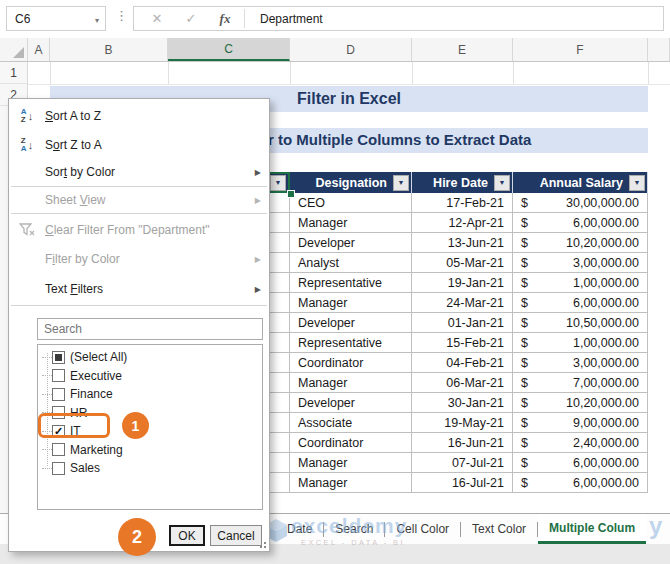  I want to click on cell-designation: Associate, so click(351, 423).